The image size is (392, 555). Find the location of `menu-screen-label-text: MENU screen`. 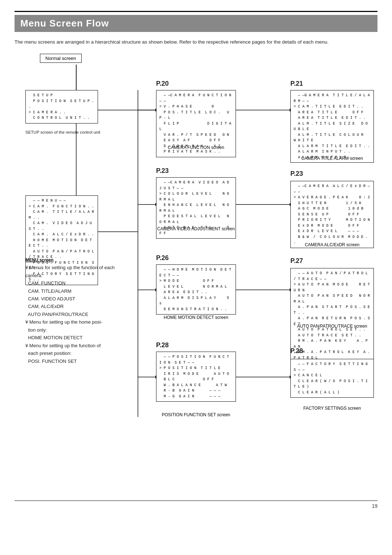

menu-screen-label-text: MENU screen is located at coordinates (39, 260).